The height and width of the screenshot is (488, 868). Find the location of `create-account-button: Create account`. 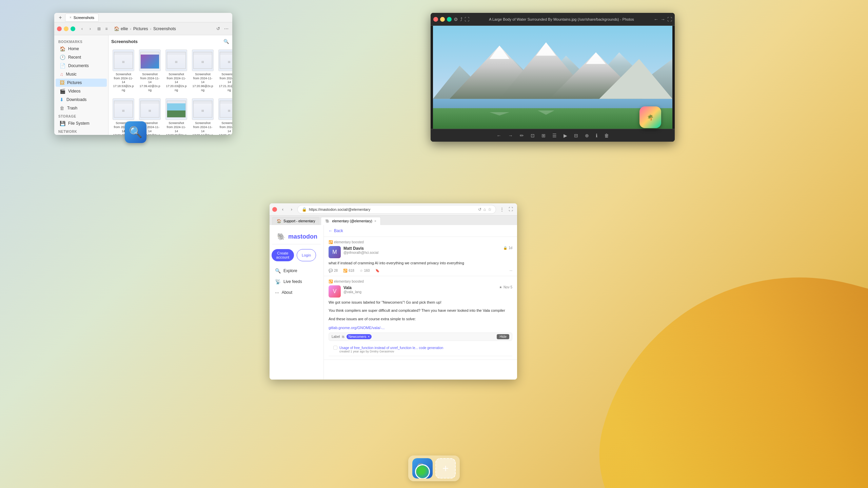

create-account-button: Create account is located at coordinates (283, 255).